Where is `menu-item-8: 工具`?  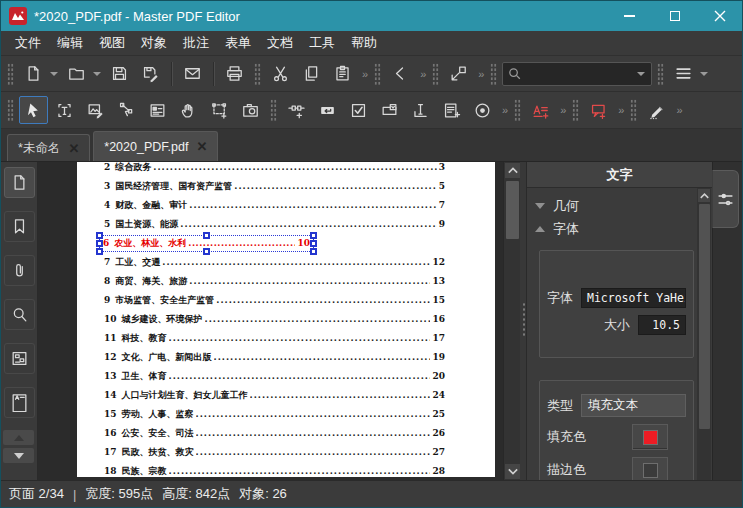 menu-item-8: 工具 is located at coordinates (322, 43).